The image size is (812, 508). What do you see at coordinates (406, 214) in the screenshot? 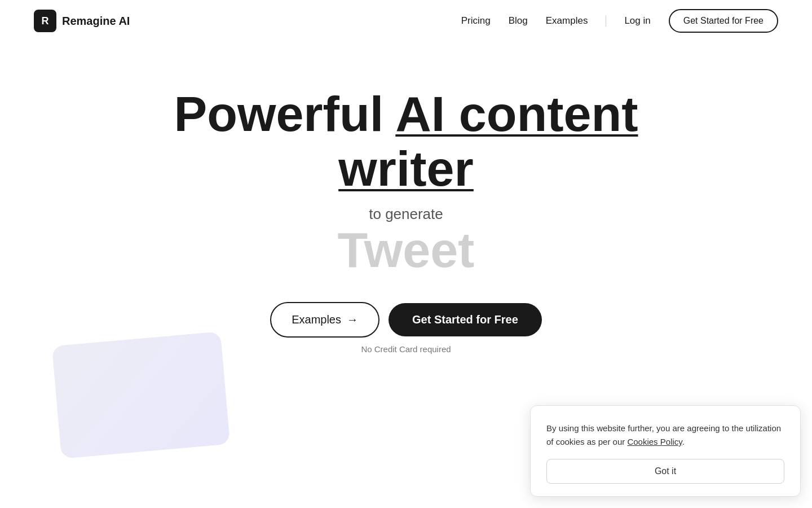
I see `hero-subtitle: to generate` at bounding box center [406, 214].